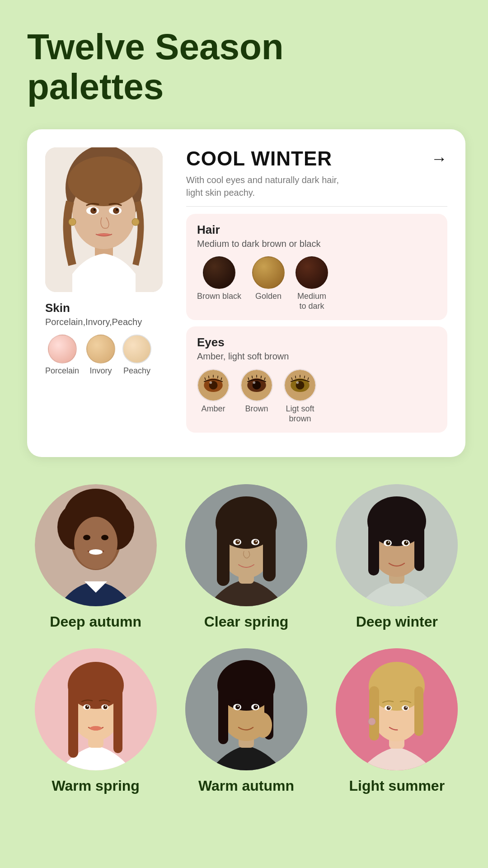  Describe the element at coordinates (246, 67) in the screenshot. I see `page-title: Twelve Season palettes` at that location.